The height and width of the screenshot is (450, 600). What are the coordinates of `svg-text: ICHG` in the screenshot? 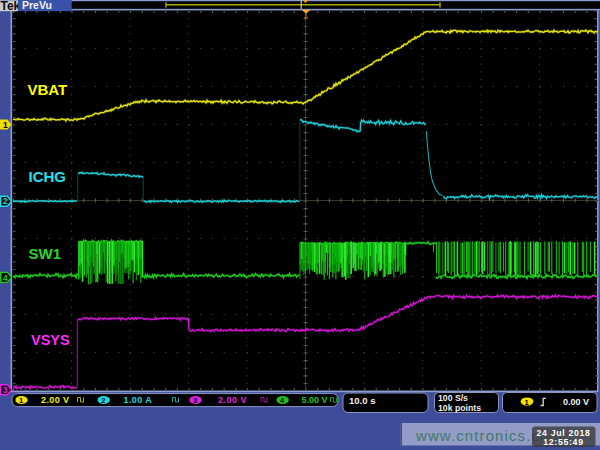 It's located at (48, 176).